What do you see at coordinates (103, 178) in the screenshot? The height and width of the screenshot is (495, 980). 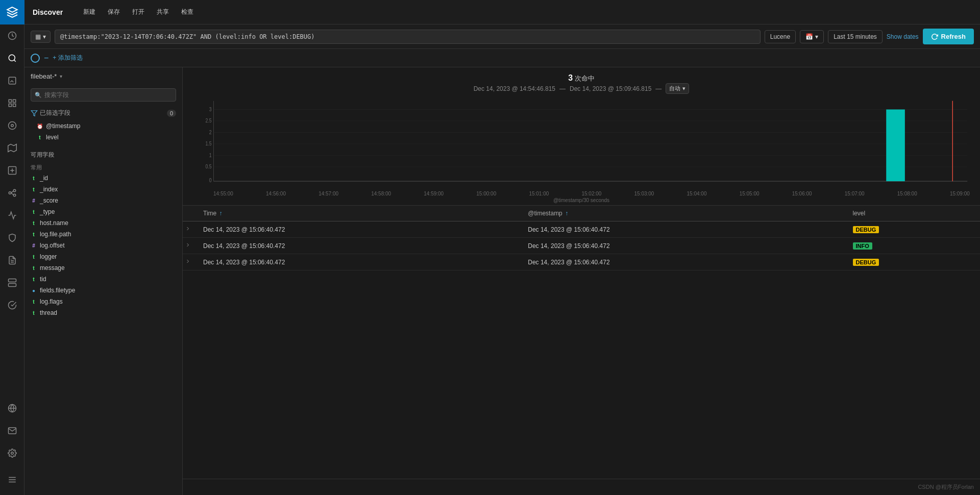 I see `field-id: t _id` at bounding box center [103, 178].